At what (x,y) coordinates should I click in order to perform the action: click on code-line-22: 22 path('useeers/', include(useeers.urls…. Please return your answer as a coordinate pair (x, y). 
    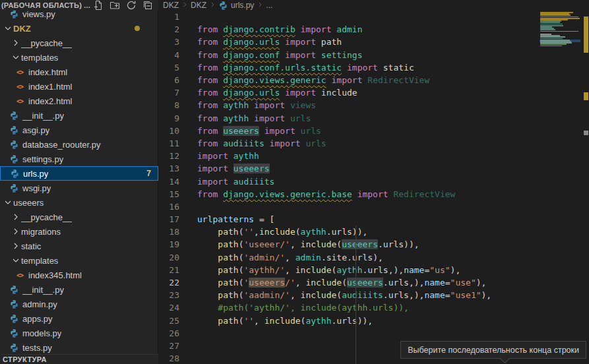
    Looking at the image, I should click on (349, 282).